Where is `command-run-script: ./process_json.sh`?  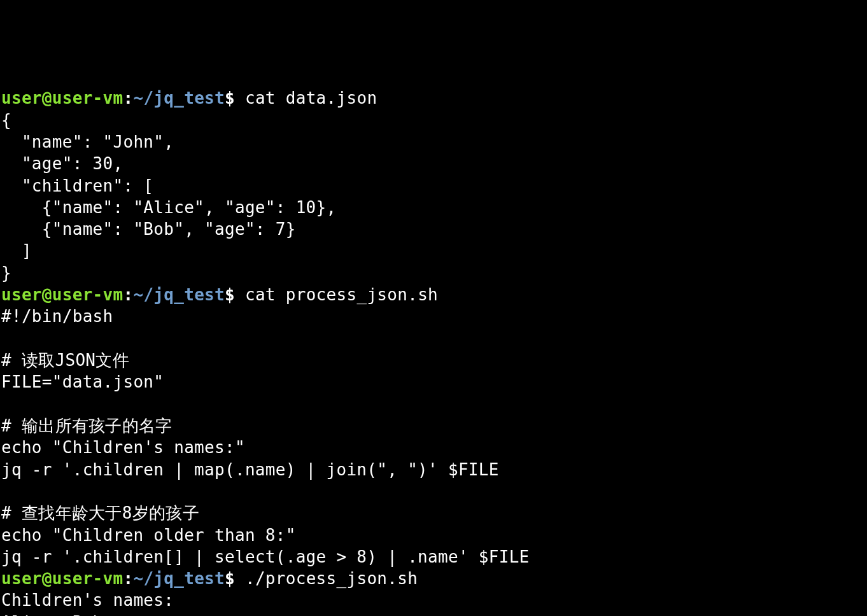
command-run-script: ./process_json.sh is located at coordinates (326, 578).